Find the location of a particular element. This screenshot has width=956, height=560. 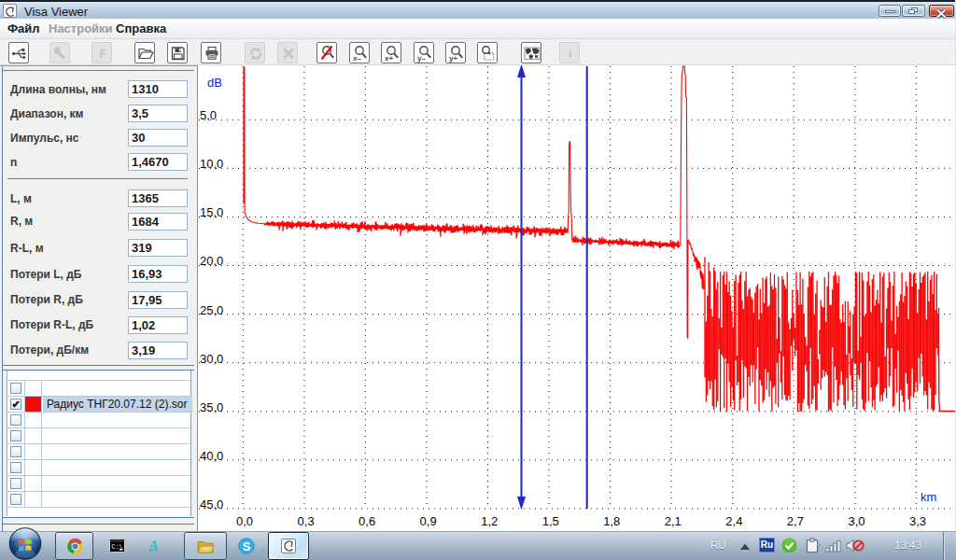

svg-text: x+ is located at coordinates (388, 58).